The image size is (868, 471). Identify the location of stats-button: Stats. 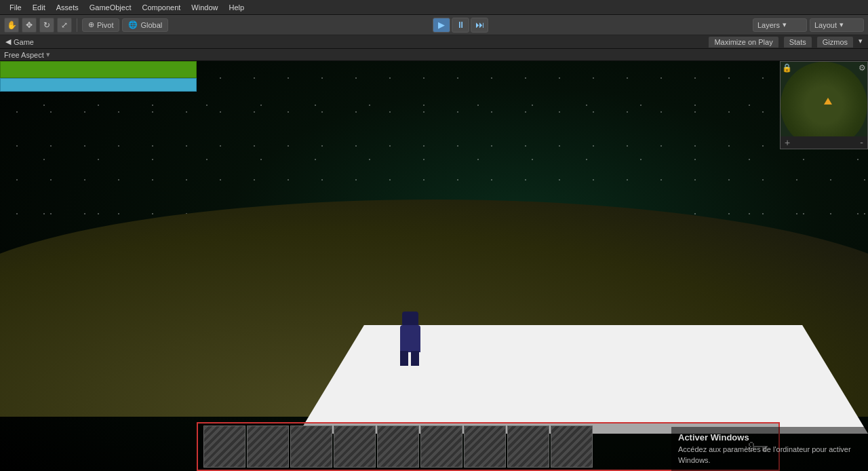
(797, 42).